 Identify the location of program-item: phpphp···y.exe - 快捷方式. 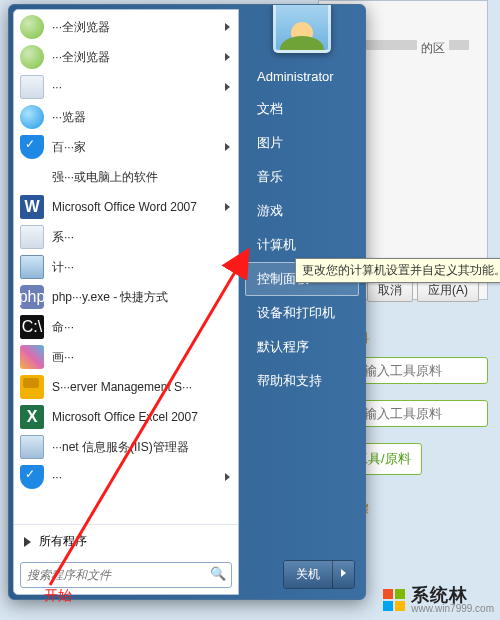
(126, 297).